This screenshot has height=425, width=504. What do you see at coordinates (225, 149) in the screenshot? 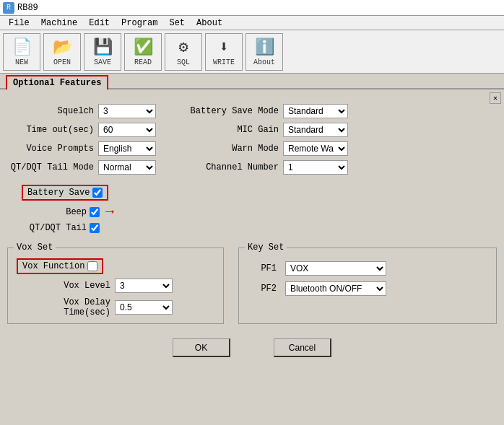
I see `warn-mode-label: Warn Mode` at bounding box center [225, 149].